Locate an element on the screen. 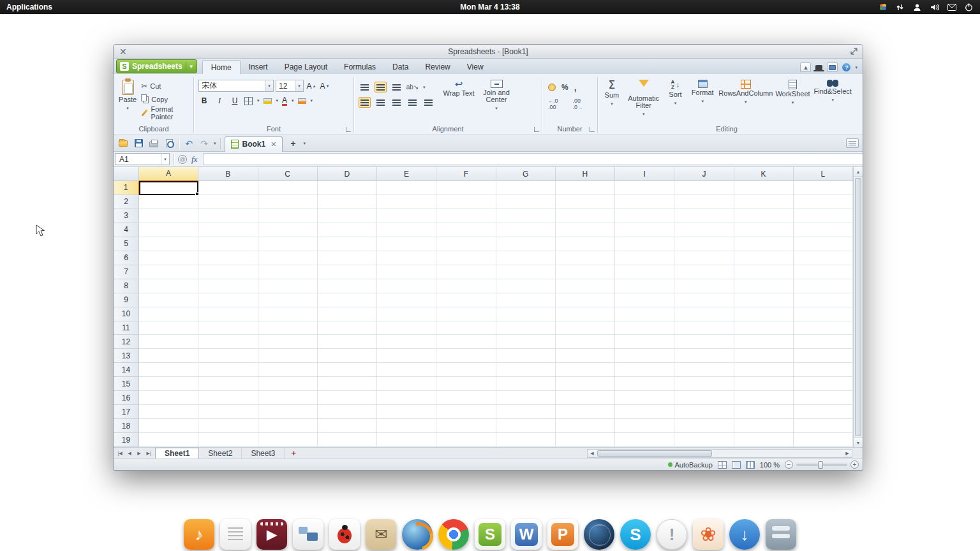 This screenshot has height=551, width=980. borders-dropdown-icon: ▾ is located at coordinates (258, 101).